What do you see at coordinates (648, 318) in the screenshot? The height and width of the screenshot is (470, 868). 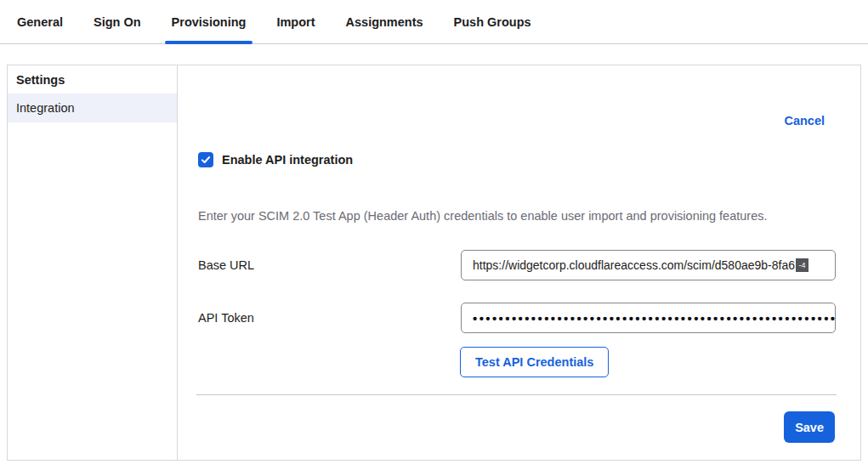 I see `api-token-input: ••••••••••••••••••••••••••••••••••••••••…` at bounding box center [648, 318].